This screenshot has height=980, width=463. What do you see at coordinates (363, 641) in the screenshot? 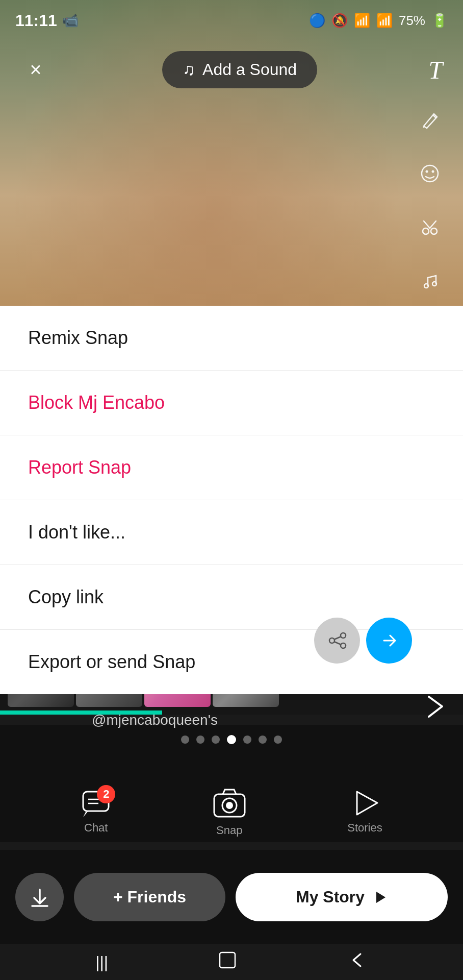
I see `floating-actions` at bounding box center [363, 641].